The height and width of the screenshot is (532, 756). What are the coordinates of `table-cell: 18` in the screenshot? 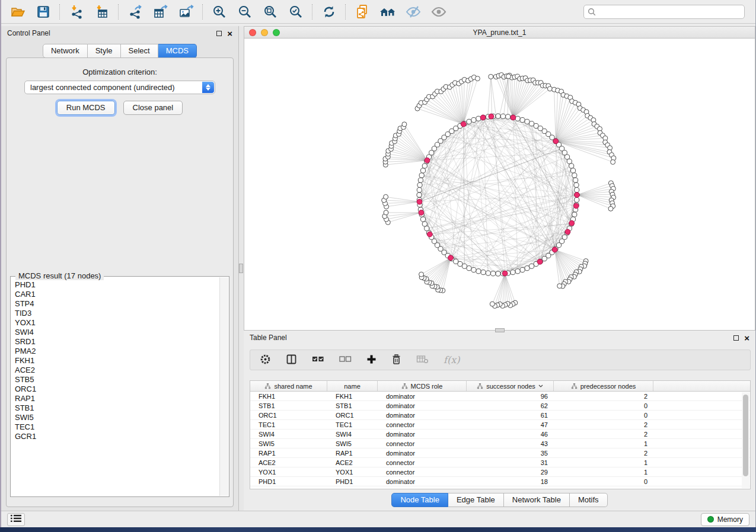 It's located at (510, 481).